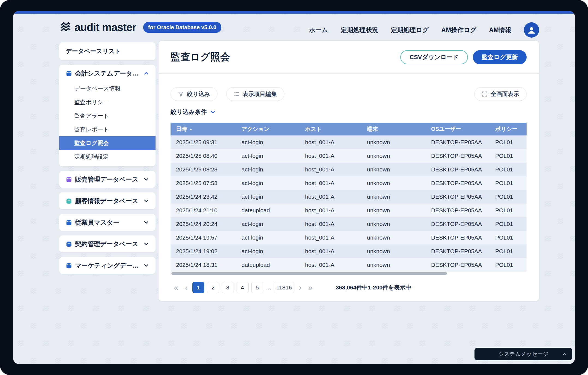  What do you see at coordinates (108, 129) in the screenshot?
I see `sidebar-item-link: 監査レポート` at bounding box center [108, 129].